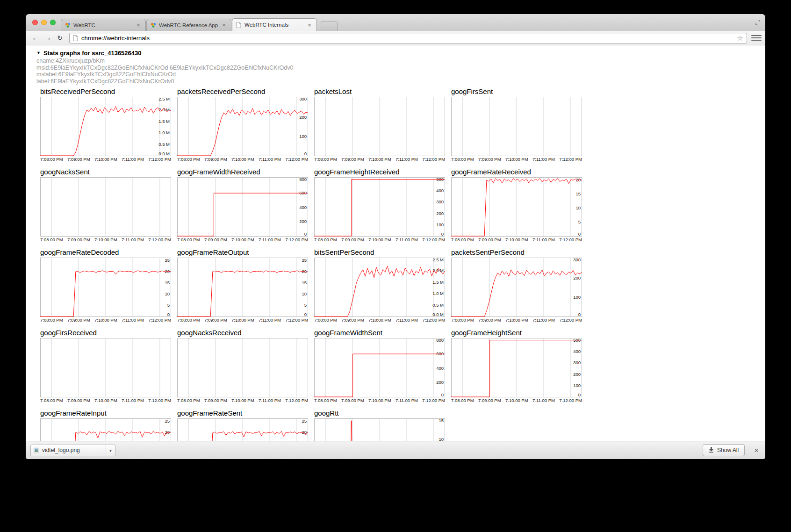 This screenshot has height=532, width=791. I want to click on stats-title: Stats graphs for ssrc_4136526430, so click(93, 53).